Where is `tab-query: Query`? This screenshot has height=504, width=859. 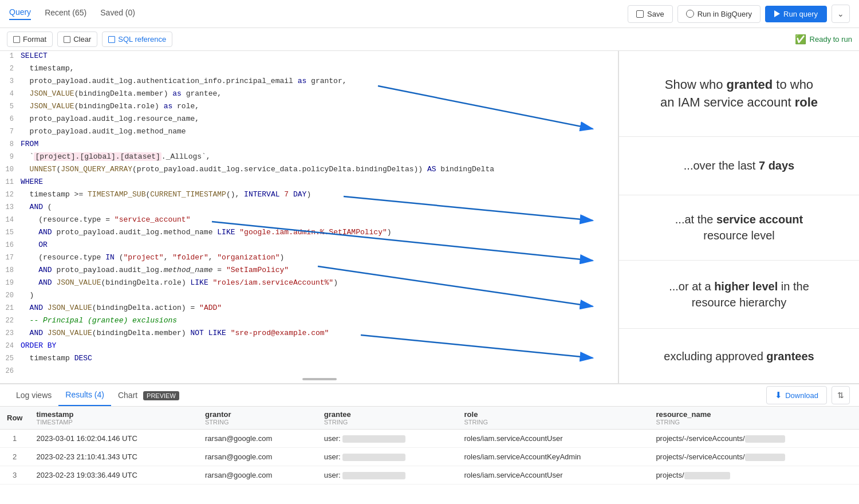
tab-query: Query is located at coordinates (20, 14).